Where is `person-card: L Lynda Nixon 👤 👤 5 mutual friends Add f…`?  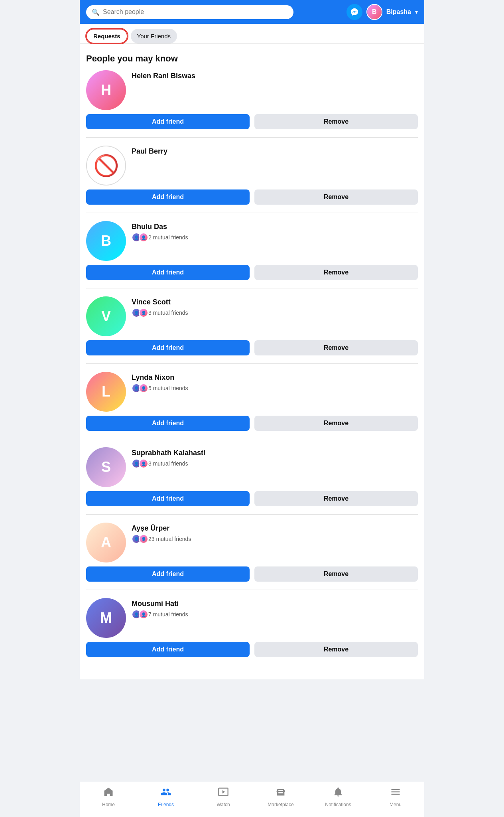
person-card: L Lynda Nixon 👤 👤 5 mutual friends Add f… is located at coordinates (252, 405).